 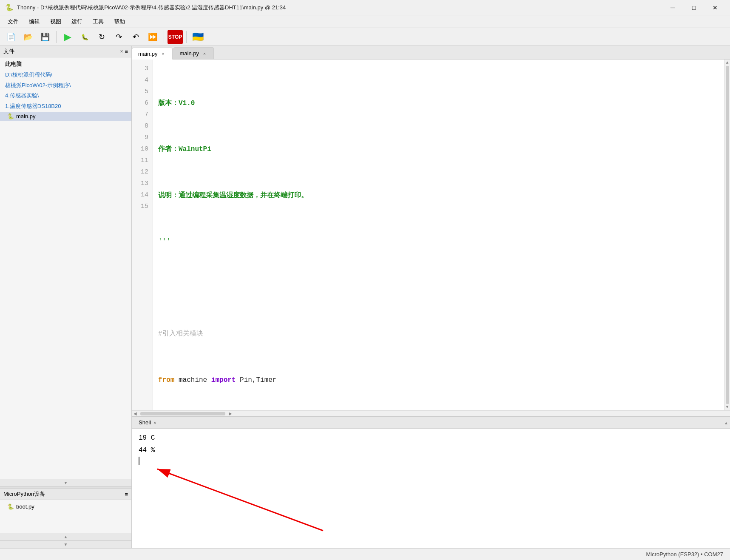 What do you see at coordinates (65, 516) in the screenshot?
I see `device-tree: 🐍 boot.py` at bounding box center [65, 516].